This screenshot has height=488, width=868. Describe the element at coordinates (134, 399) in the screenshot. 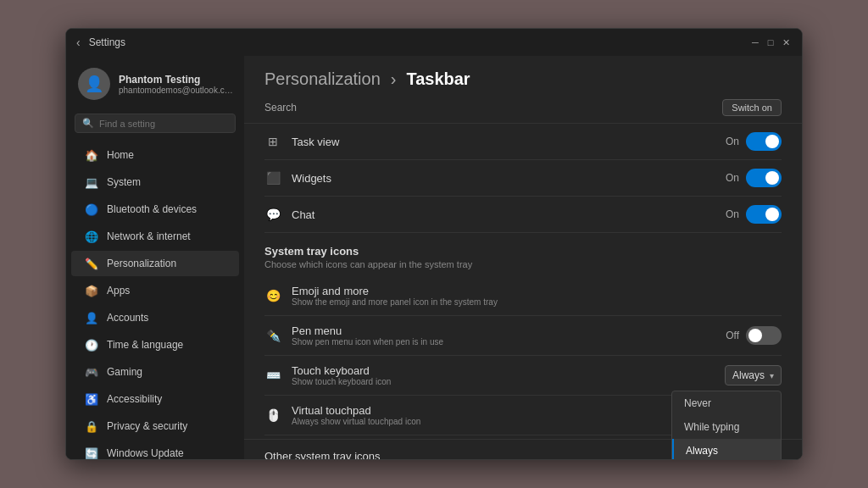

I see `sidebar-item-label: Accessibility` at that location.